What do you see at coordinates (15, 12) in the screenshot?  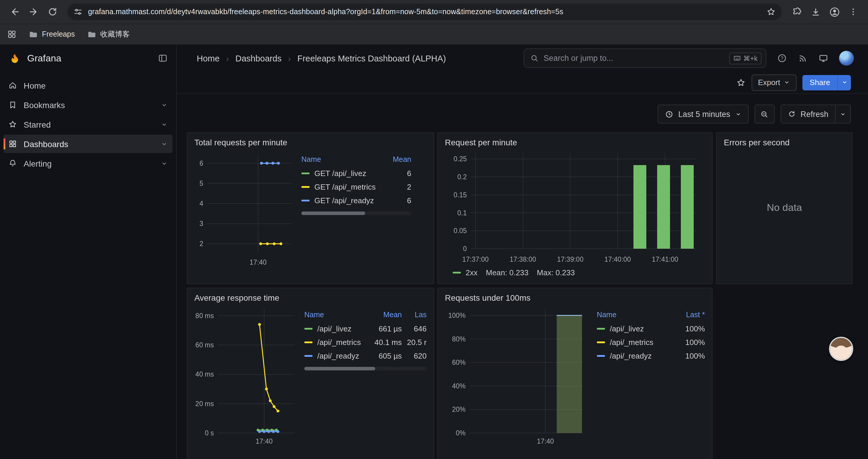 I see `back-icon` at bounding box center [15, 12].